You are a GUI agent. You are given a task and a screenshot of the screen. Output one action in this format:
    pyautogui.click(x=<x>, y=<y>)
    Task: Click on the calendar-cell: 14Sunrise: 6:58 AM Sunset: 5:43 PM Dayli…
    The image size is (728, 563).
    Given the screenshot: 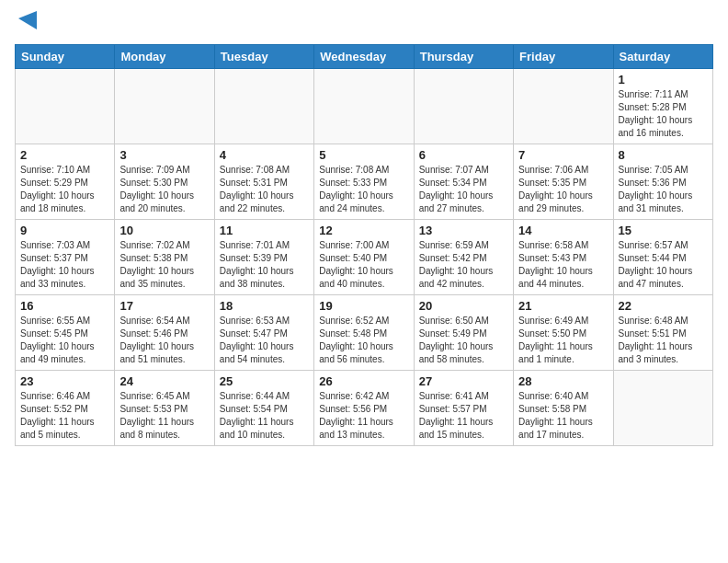 What is the action you would take?
    pyautogui.click(x=563, y=258)
    